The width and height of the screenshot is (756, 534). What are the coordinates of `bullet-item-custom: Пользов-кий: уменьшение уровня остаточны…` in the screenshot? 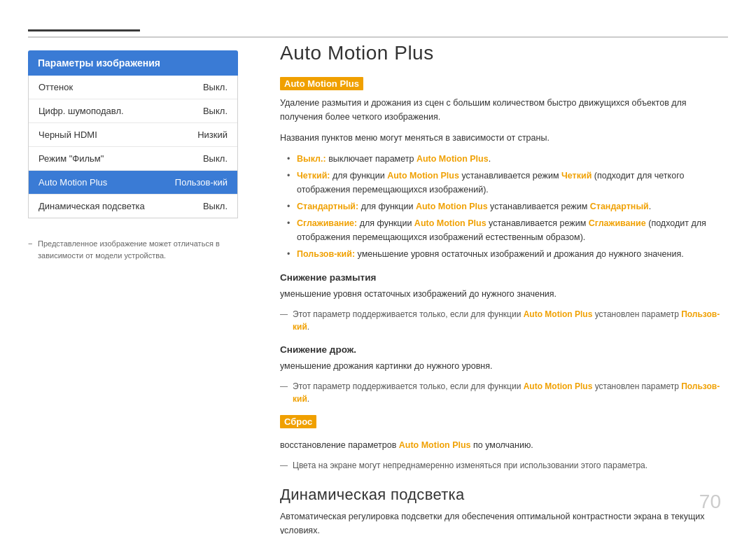 It's located at (507, 254).